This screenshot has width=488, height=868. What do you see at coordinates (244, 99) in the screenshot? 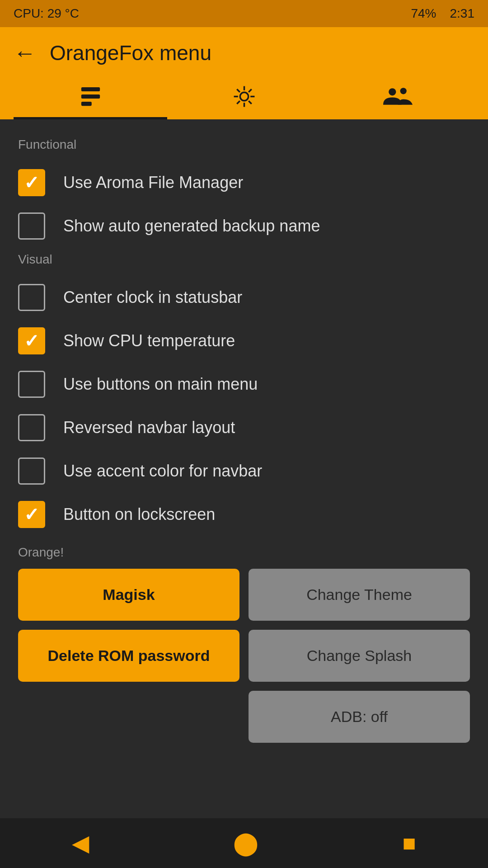
I see `tools-icon` at bounding box center [244, 99].